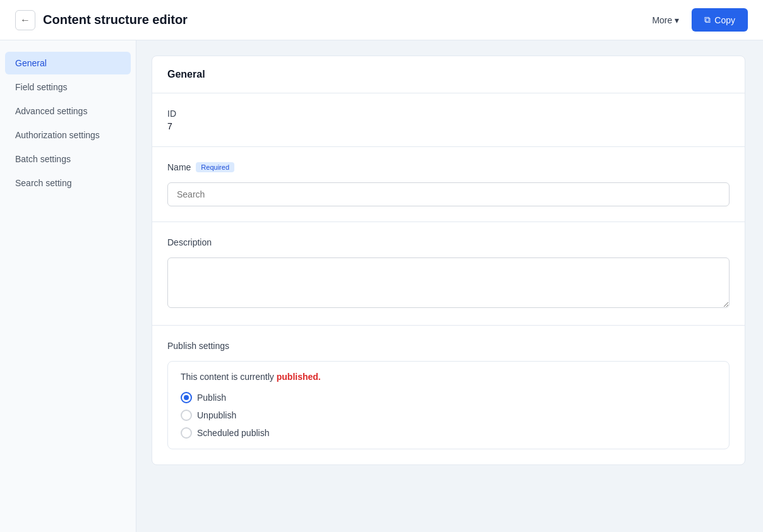 Image resolution: width=763 pixels, height=532 pixels. Describe the element at coordinates (25, 20) in the screenshot. I see `back-button: ←` at that location.